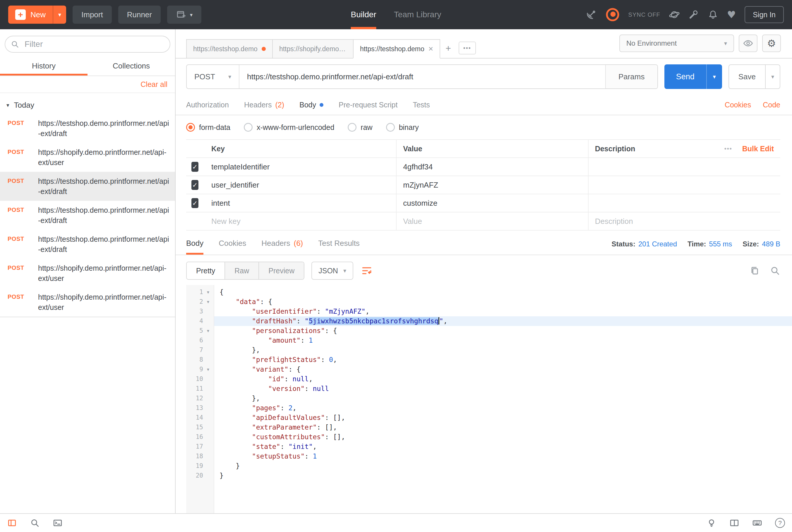 Image resolution: width=792 pixels, height=532 pixels. Describe the element at coordinates (467, 48) in the screenshot. I see `tab-overflow-button: •••` at that location.